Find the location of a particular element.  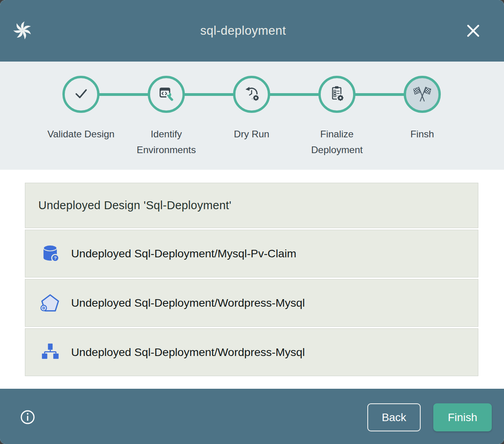

check-icon is located at coordinates (81, 94).